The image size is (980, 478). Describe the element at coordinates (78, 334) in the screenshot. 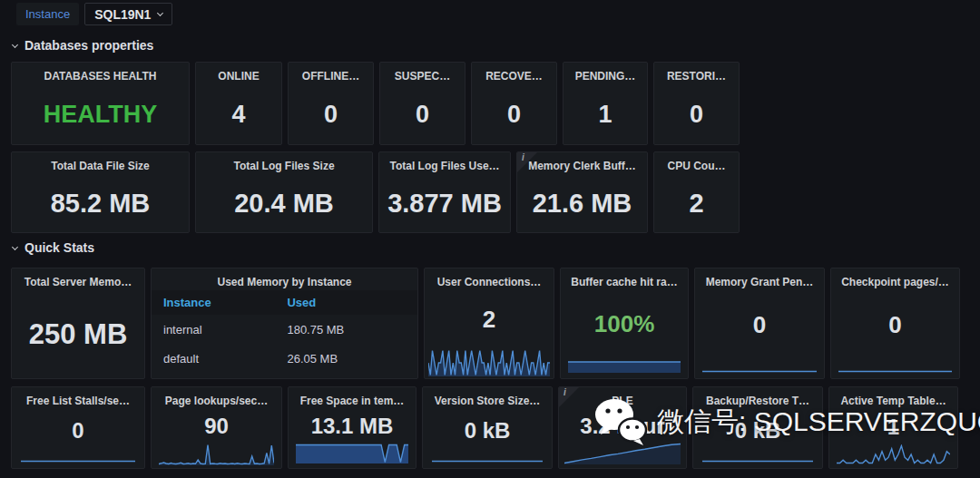

I see `stat-value: 250 MB` at that location.